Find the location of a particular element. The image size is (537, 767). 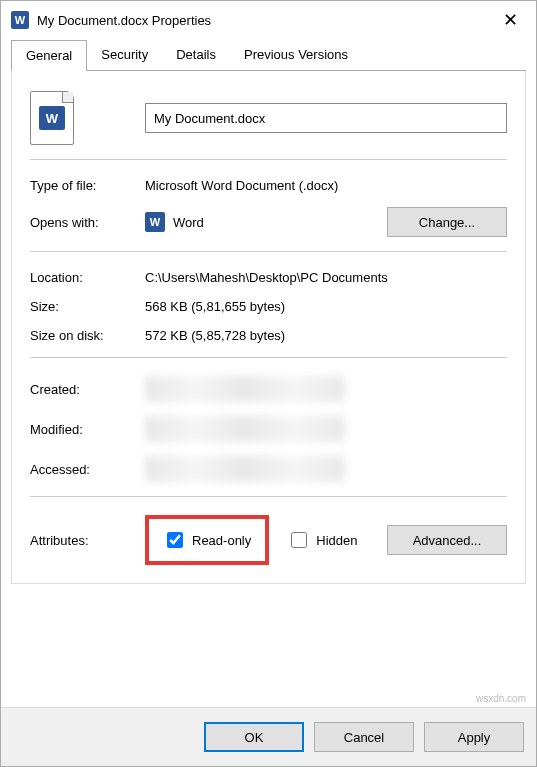

location-label: Location: is located at coordinates (88, 278).